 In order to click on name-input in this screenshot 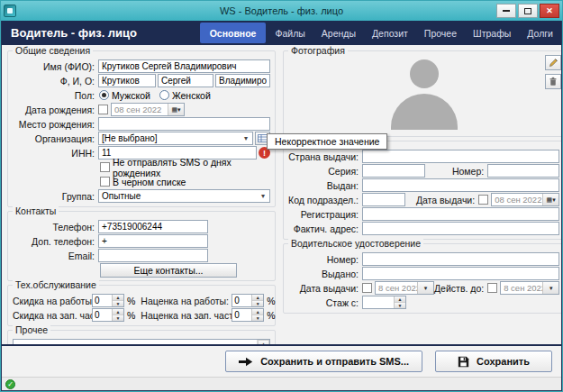, I will do `click(184, 67)`.